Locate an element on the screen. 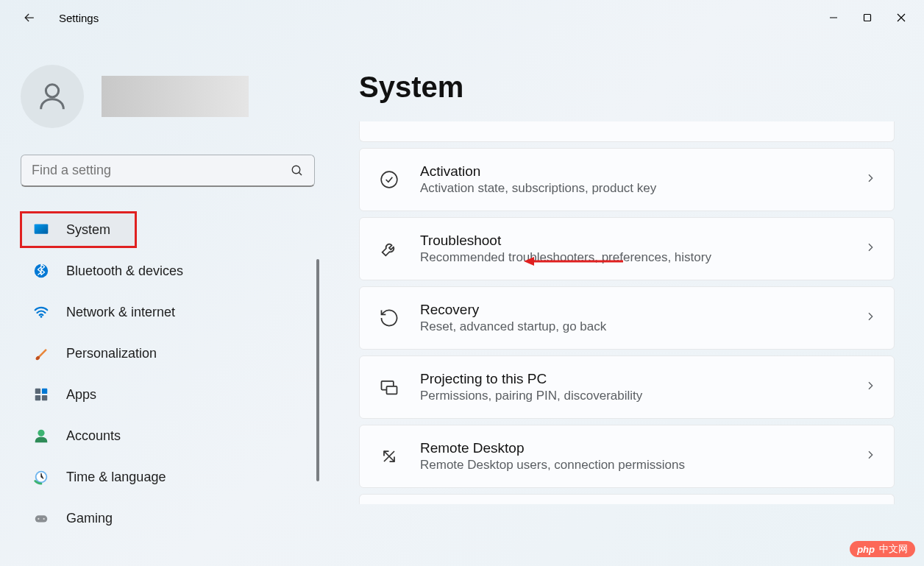 The width and height of the screenshot is (924, 566). username-placeholder is located at coordinates (175, 96).